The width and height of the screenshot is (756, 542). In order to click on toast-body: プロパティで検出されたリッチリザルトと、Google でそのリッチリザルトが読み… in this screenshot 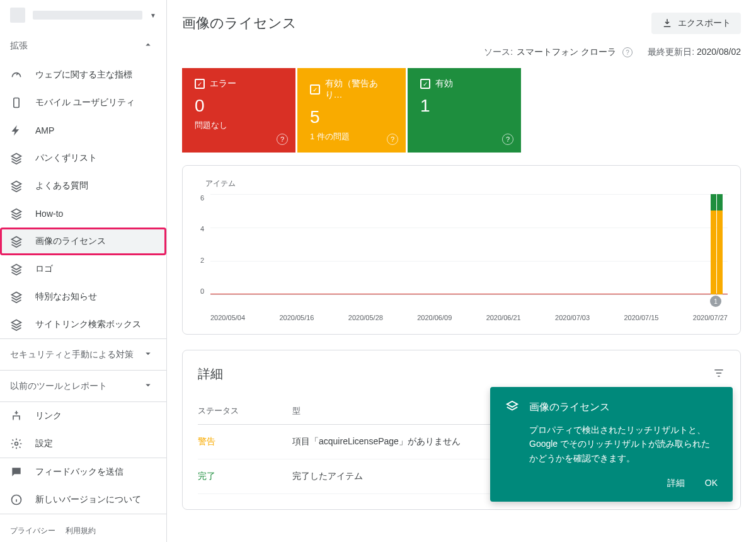, I will do `click(624, 444)`.